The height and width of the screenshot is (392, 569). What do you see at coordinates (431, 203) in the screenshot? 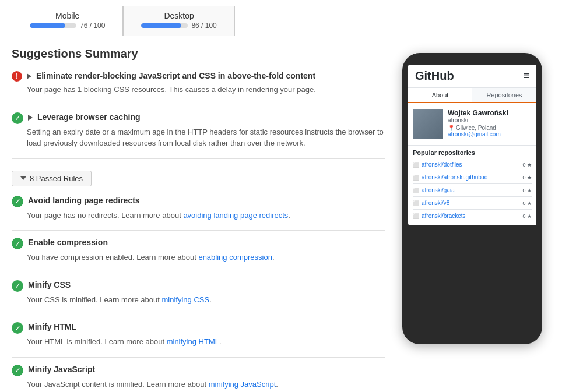
I see `repo-name-3: ⬜ afronski/v8` at bounding box center [431, 203].